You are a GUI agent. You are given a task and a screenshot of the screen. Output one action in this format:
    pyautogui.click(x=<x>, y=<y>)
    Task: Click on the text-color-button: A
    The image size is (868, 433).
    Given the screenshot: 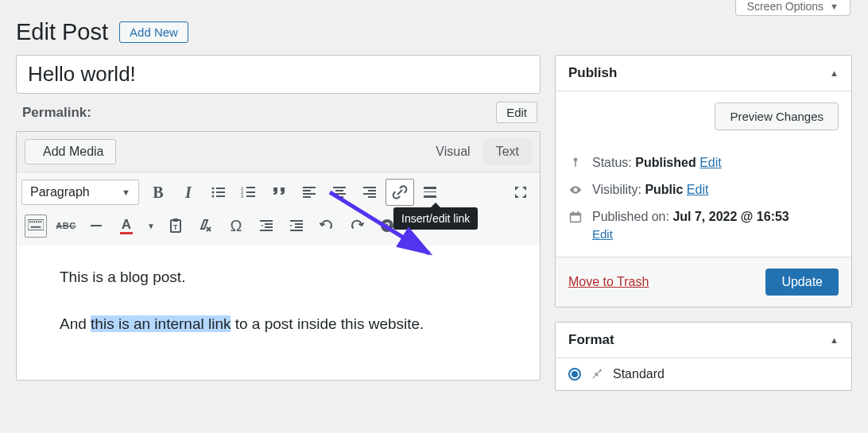 What is the action you would take?
    pyautogui.click(x=126, y=226)
    